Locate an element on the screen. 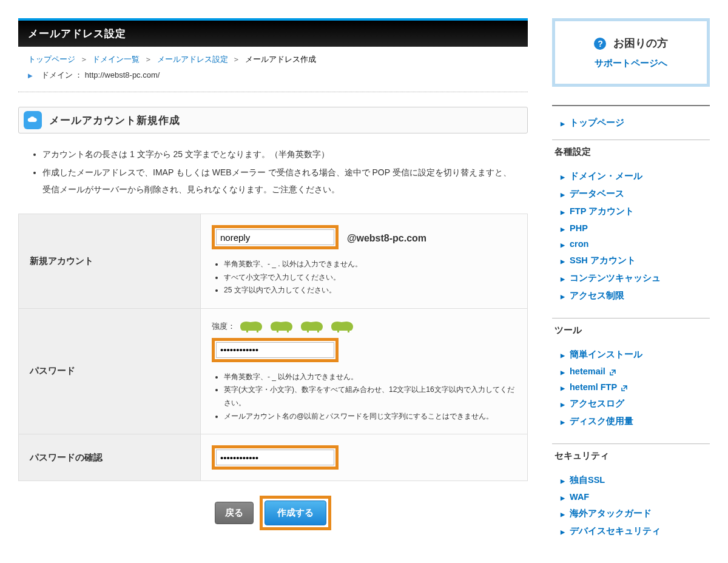 This screenshot has height=563, width=728. sidebar-list: 簡単インストールhetemailheteml FTPアクセスログディスク使用量 is located at coordinates (631, 394).